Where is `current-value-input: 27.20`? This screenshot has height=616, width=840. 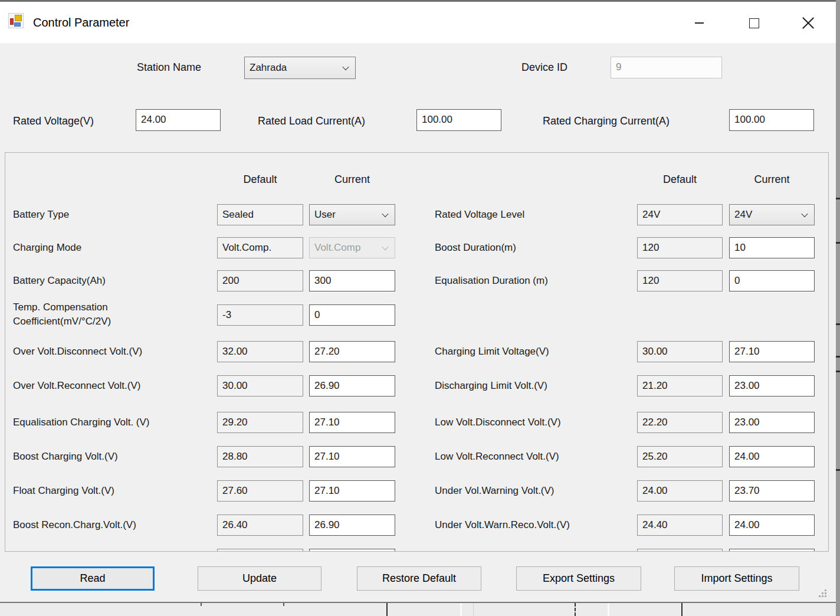 current-value-input: 27.20 is located at coordinates (352, 352).